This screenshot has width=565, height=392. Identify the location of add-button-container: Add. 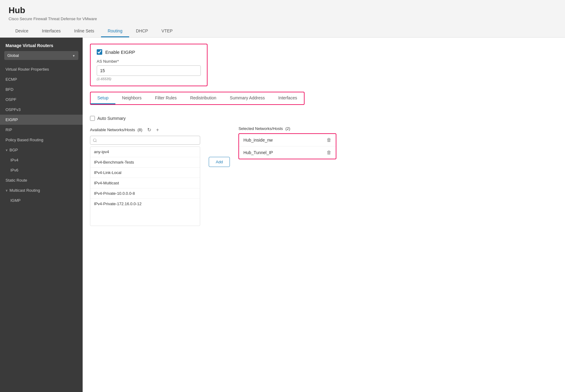
(219, 147).